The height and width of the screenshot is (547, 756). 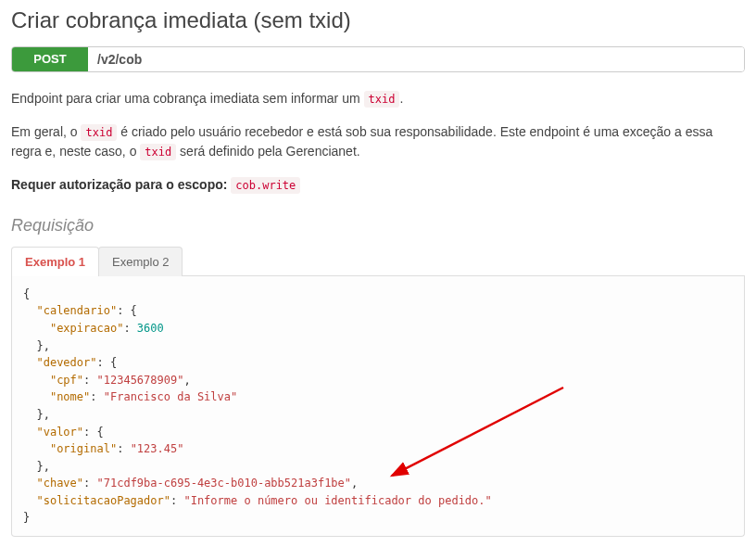 What do you see at coordinates (271, 151) in the screenshot?
I see `text: será definido pela Gerencianet.` at bounding box center [271, 151].